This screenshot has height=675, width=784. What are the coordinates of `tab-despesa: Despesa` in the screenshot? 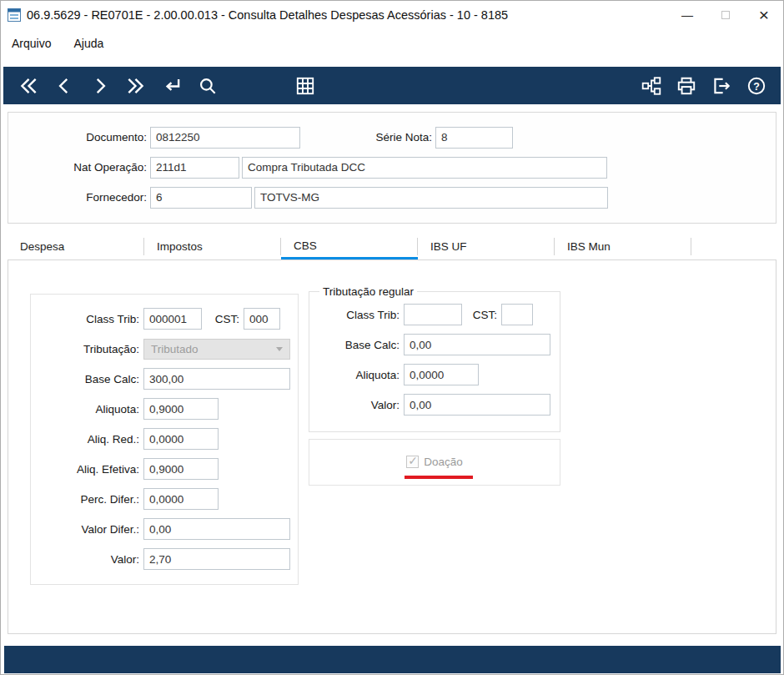 It's located at (76, 247).